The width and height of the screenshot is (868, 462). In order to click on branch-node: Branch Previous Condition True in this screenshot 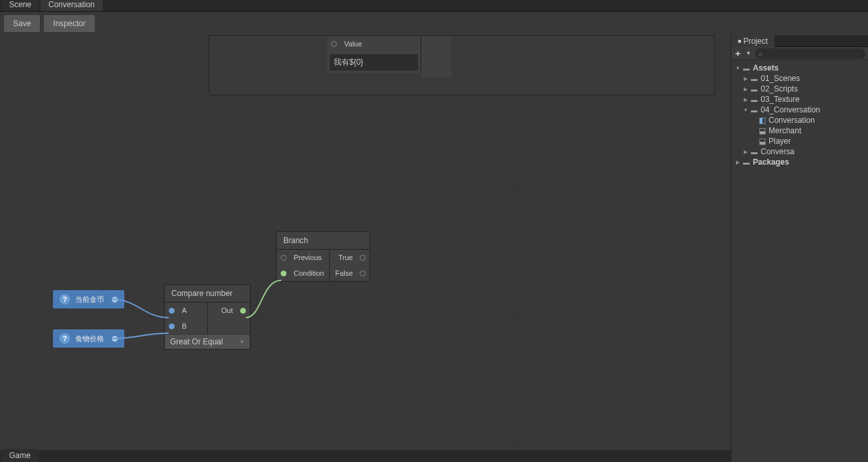, I will do `click(323, 256)`.